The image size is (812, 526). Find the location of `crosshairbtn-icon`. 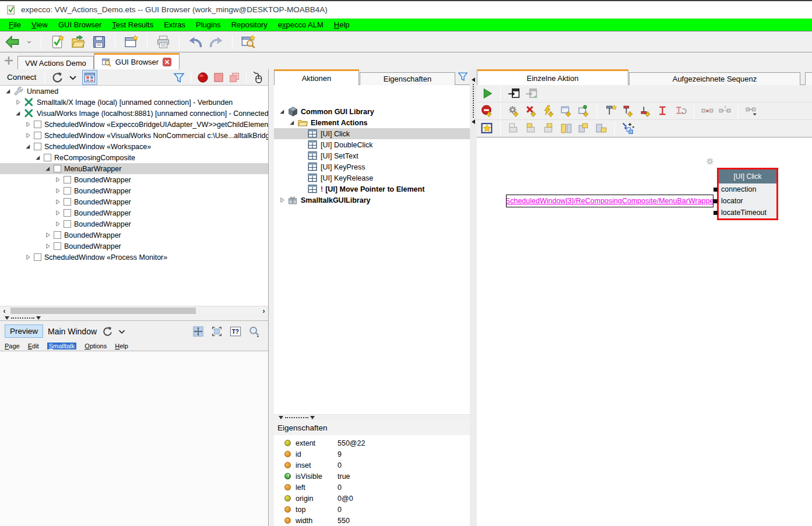

crosshairbtn-icon is located at coordinates (198, 331).